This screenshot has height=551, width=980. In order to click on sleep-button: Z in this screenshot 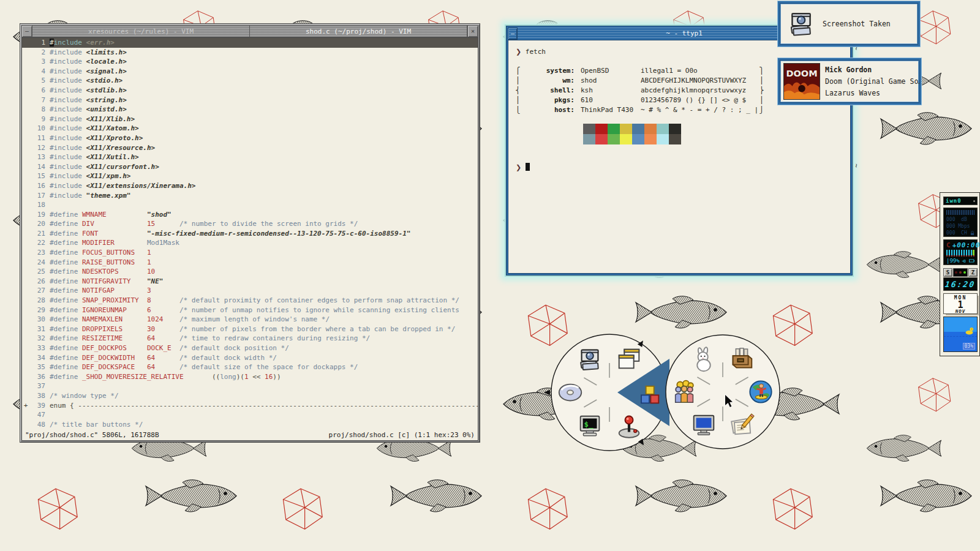, I will do `click(973, 272)`.